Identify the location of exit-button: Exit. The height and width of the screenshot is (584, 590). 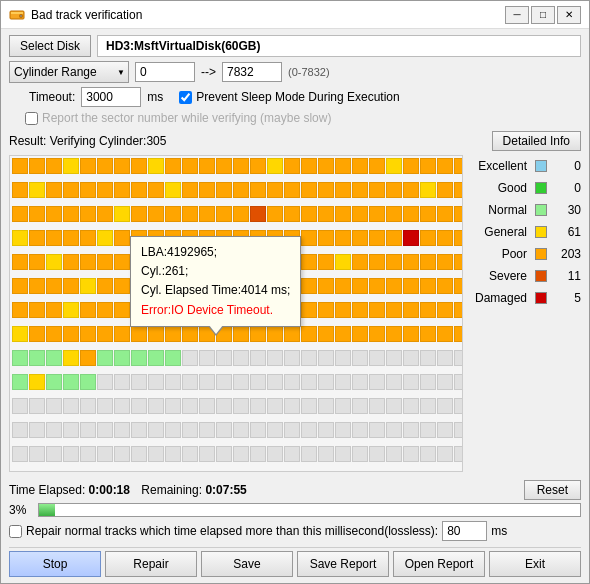
(535, 564).